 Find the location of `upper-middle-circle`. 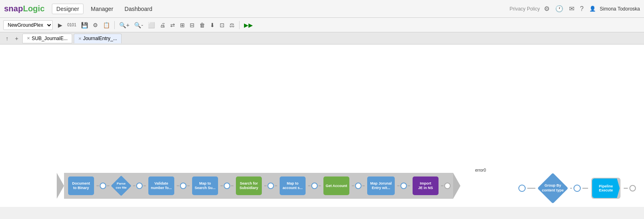

upper-middle-circle is located at coordinates (577, 188).